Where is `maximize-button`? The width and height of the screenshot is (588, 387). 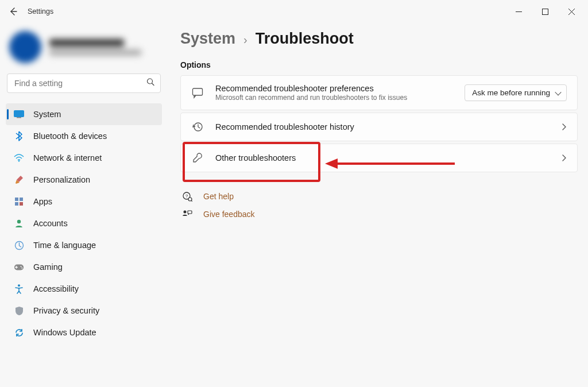
maximize-button is located at coordinates (545, 11).